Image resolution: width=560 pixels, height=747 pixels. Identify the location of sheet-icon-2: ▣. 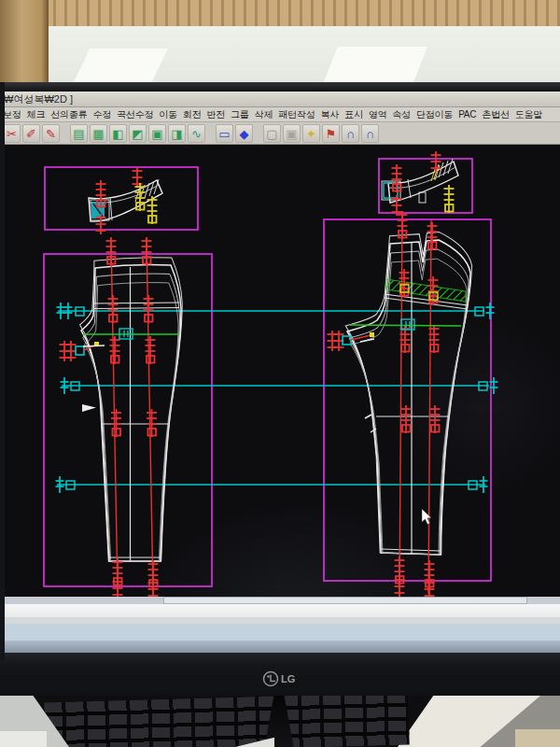
(291, 134).